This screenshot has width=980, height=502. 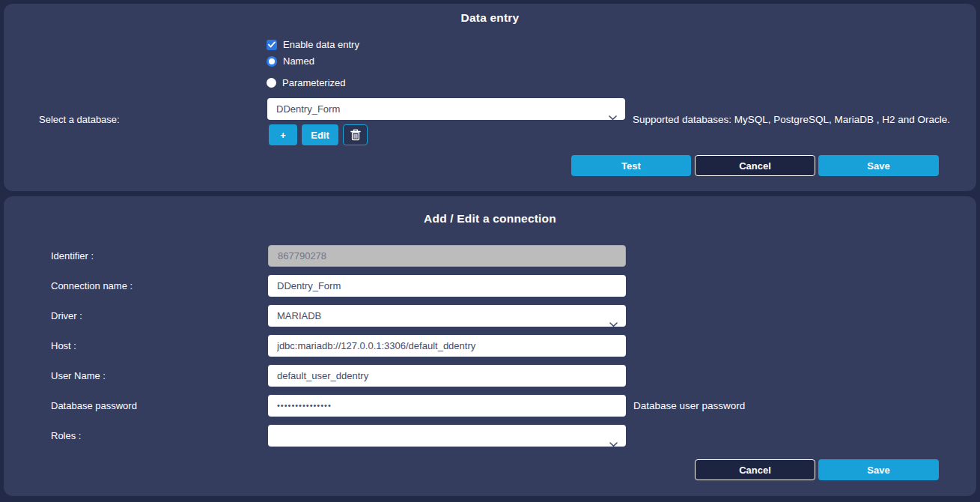 I want to click on save-button-bottom: Save, so click(x=879, y=470).